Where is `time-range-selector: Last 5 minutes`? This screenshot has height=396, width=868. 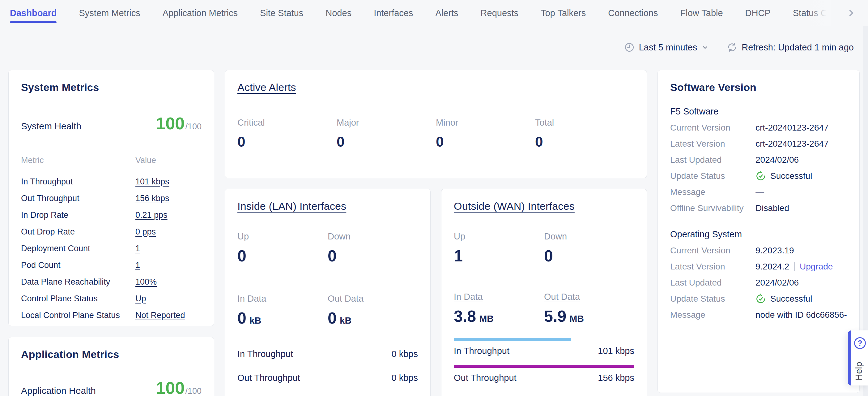
time-range-selector: Last 5 minutes is located at coordinates (666, 47).